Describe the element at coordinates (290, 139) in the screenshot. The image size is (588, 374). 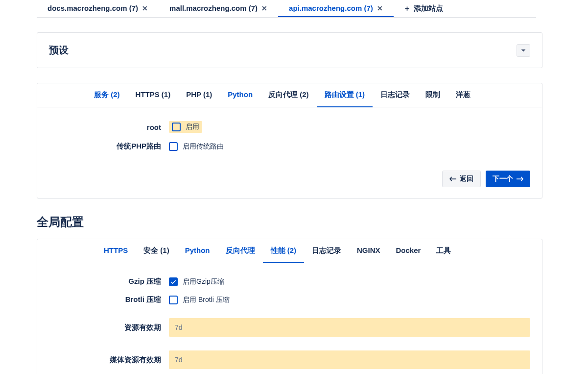
I see `routing-form: root 启用 传统PHP路由 启用传统路由` at that location.